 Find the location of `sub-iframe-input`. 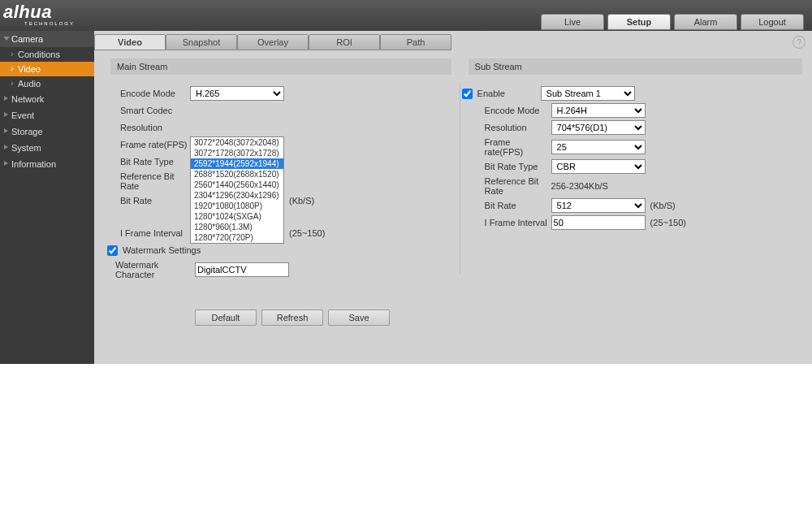

sub-iframe-input is located at coordinates (598, 223).